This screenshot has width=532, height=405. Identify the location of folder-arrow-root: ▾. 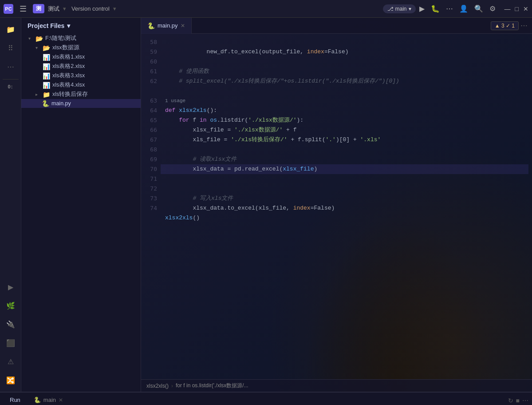
(32, 38).